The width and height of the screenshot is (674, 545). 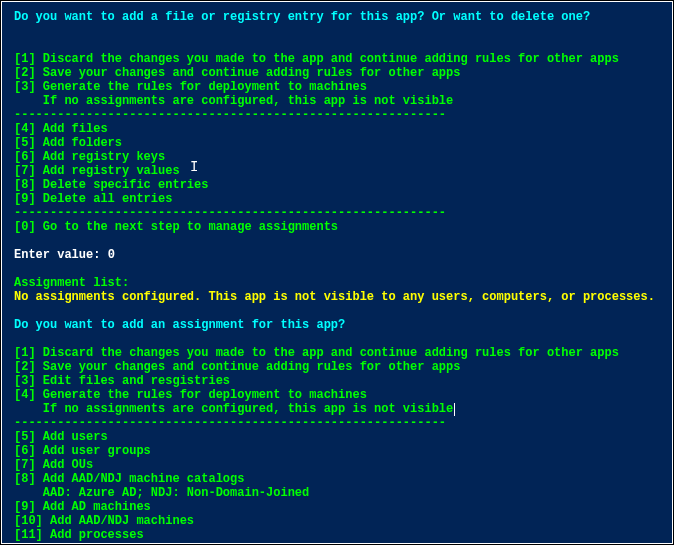 What do you see at coordinates (337, 255) in the screenshot?
I see `enter-value-line: Enter value: 0` at bounding box center [337, 255].